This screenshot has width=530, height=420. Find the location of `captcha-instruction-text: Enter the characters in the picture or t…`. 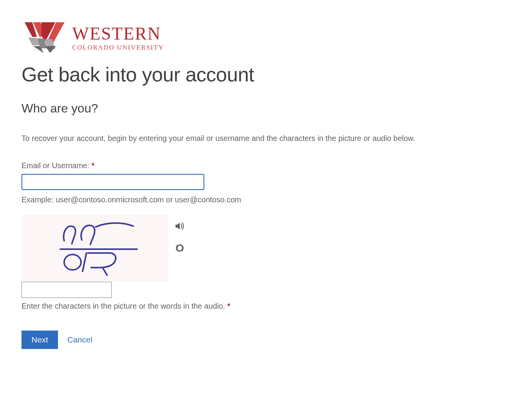

captcha-instruction-text: Enter the characters in the picture or t… is located at coordinates (124, 306).